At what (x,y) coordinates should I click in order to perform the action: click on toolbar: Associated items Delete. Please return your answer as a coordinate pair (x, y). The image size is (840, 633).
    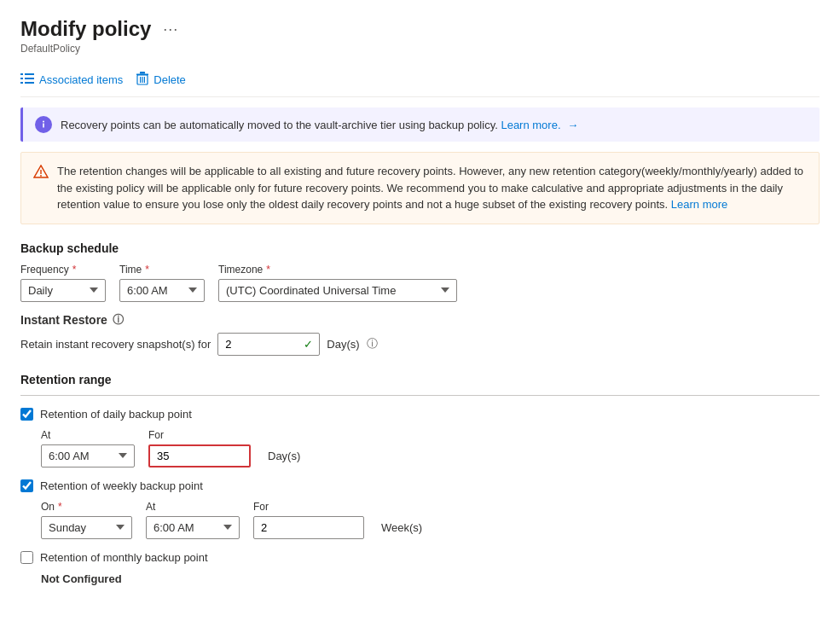
    Looking at the image, I should click on (420, 80).